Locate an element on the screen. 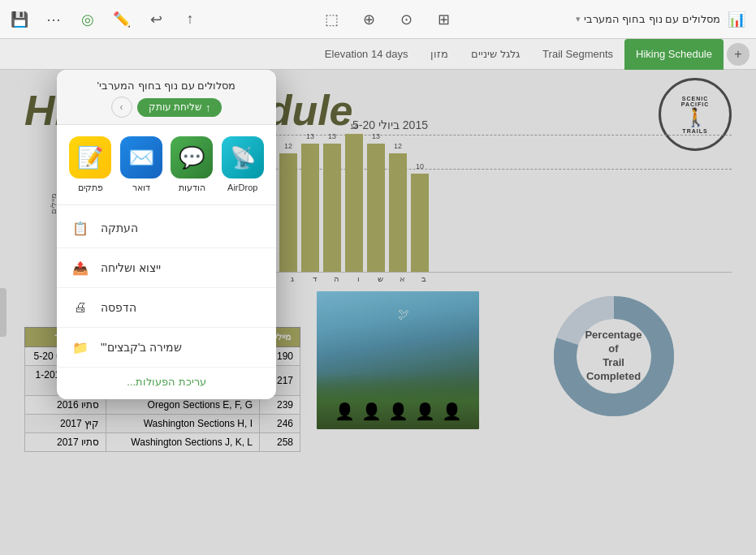 This screenshot has width=756, height=555. share-app-airdrop: 📡 AirDrop is located at coordinates (243, 165).